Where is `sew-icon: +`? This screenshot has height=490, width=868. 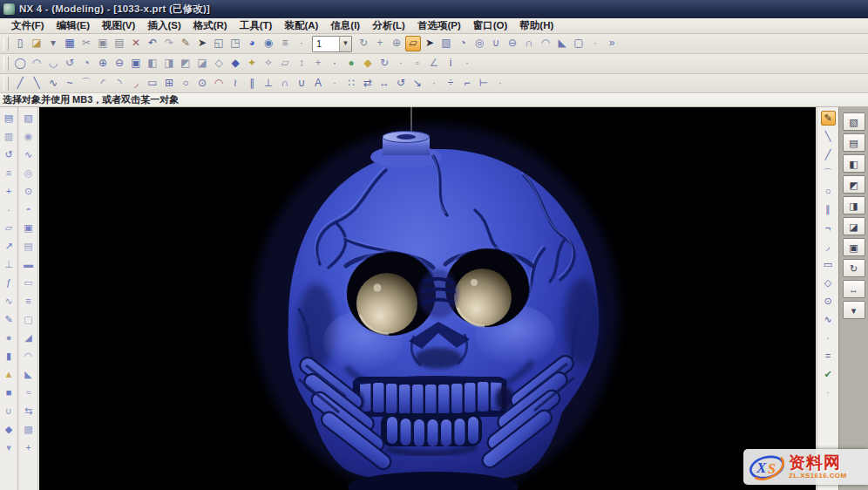
sew-icon: + is located at coordinates (28, 448).